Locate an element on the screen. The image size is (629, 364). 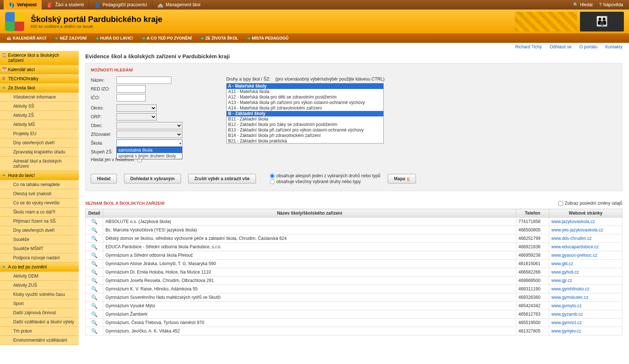
sidebar-item-9: Dny otevřených dveří is located at coordinates (40, 143).